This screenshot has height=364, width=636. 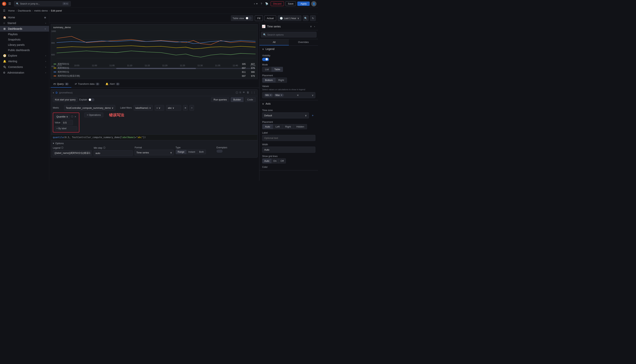 I want to click on visibility-switch, so click(x=266, y=60).